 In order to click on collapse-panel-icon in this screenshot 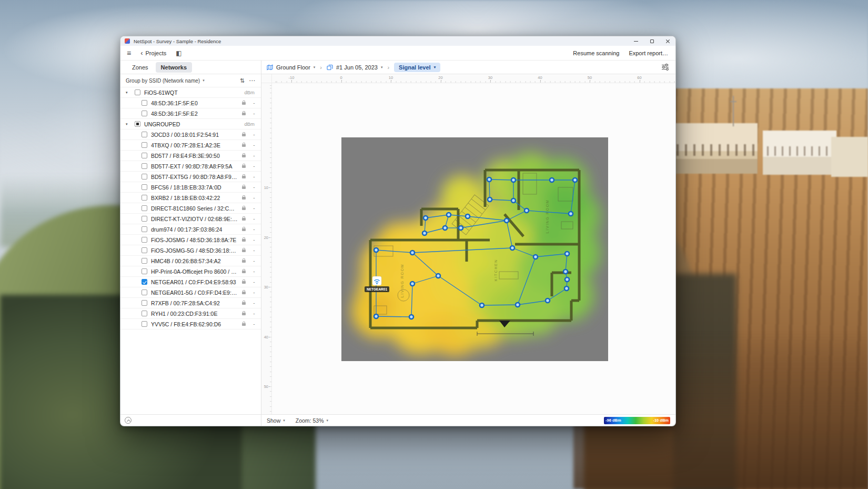, I will do `click(128, 420)`.